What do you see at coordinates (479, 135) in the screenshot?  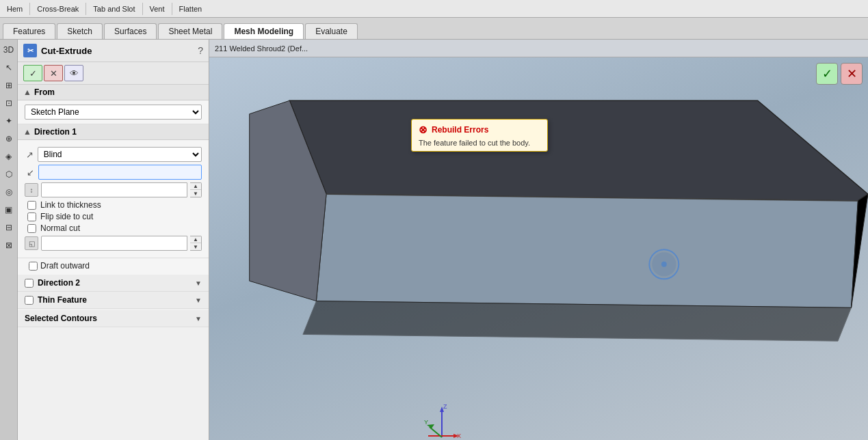 I see `rebuild-error-tooltip: ⊗ Rebuild Errors The feature failed to c…` at bounding box center [479, 135].